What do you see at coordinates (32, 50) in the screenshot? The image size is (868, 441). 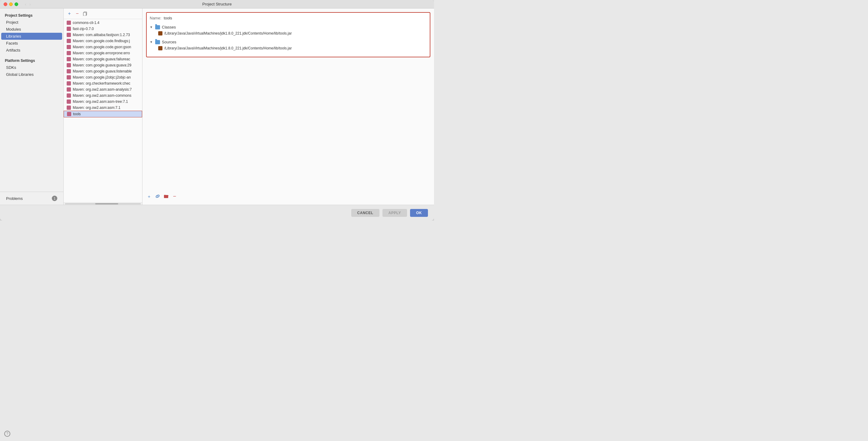 I see `sidebar-item-artifacts: Artifacts` at bounding box center [32, 50].